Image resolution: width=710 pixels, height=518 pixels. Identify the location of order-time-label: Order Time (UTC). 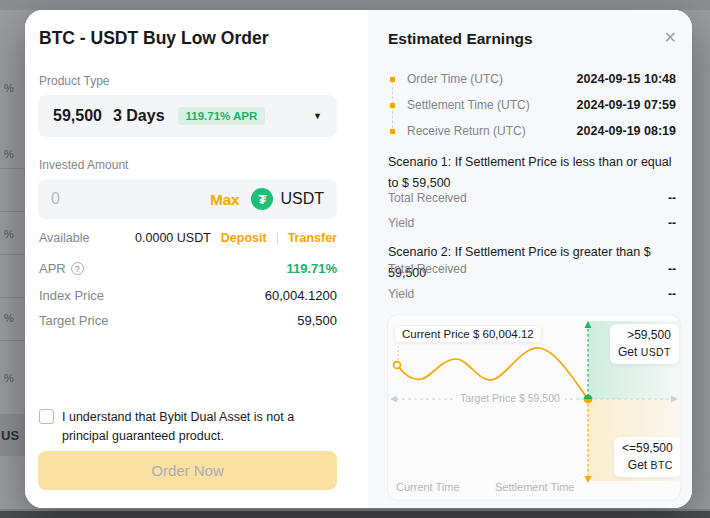
(455, 79).